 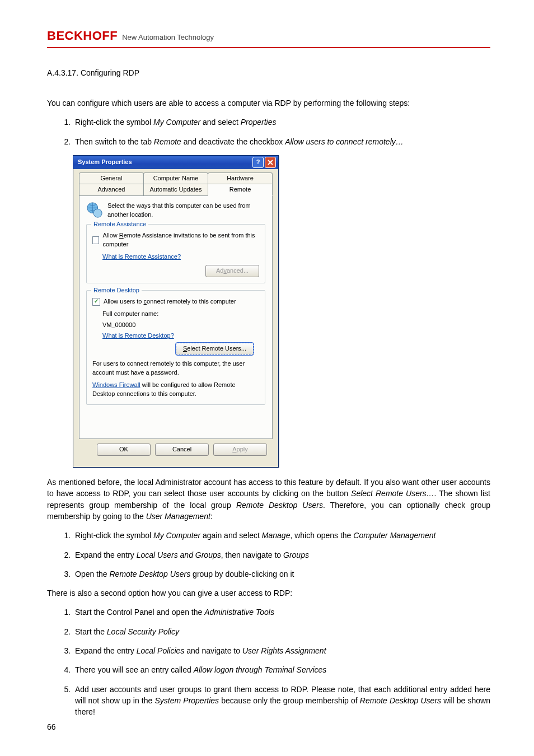 I want to click on tab-row-top: General Computer Name Hardware, so click(x=176, y=178).